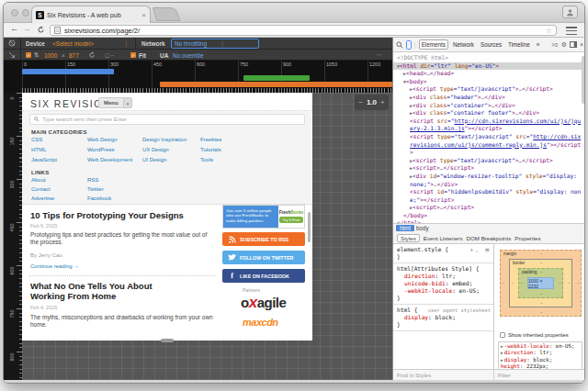  I want to click on page-link: Freebies, so click(211, 140).